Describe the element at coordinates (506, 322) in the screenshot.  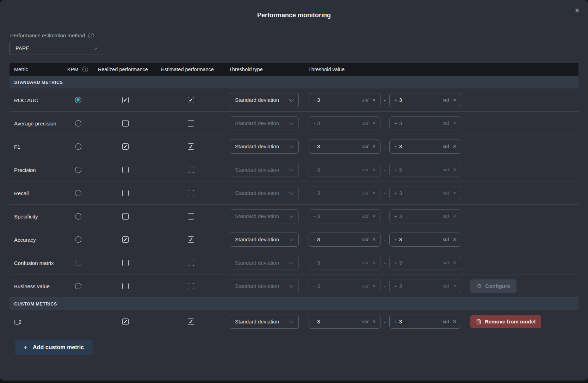
I see `remove-from-model-button: Remove from model` at that location.